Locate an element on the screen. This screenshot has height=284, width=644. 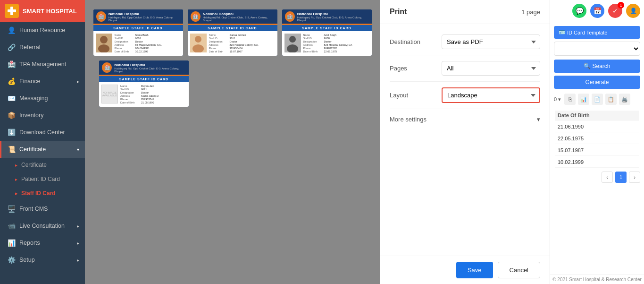
print-icon: 🖨️ is located at coordinates (625, 99).